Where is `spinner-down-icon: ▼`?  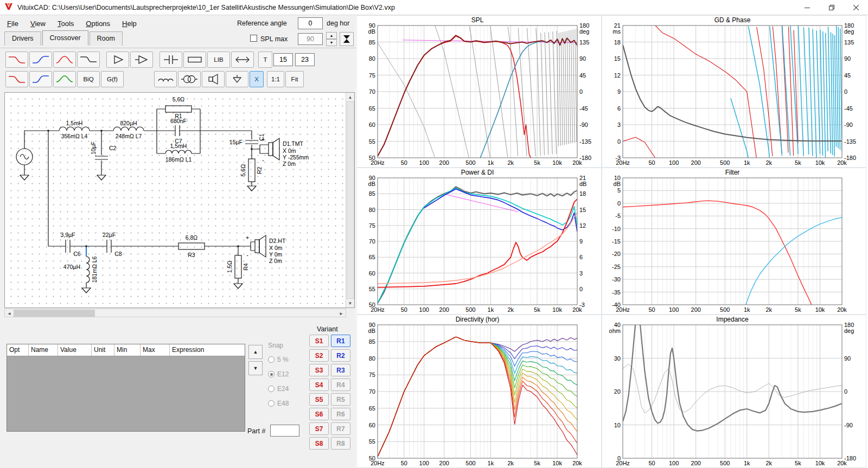 spinner-down-icon: ▼ is located at coordinates (331, 42).